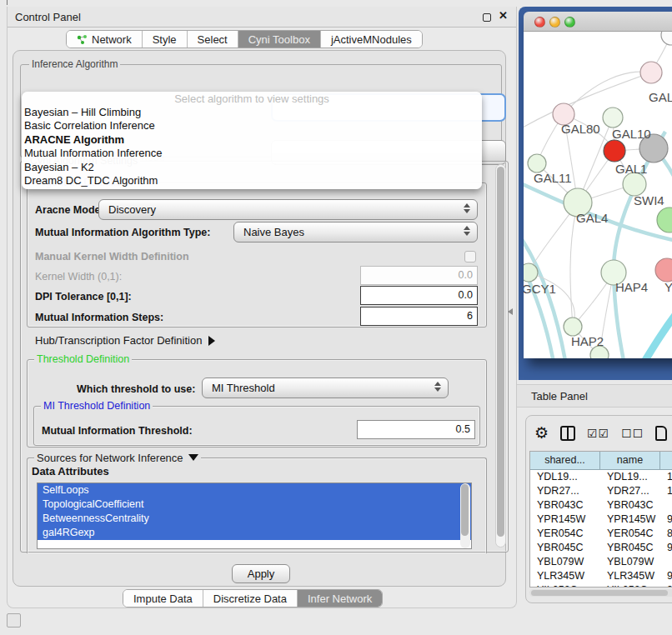 The height and width of the screenshot is (635, 672). I want to click on network-node-gal10, so click(613, 118).